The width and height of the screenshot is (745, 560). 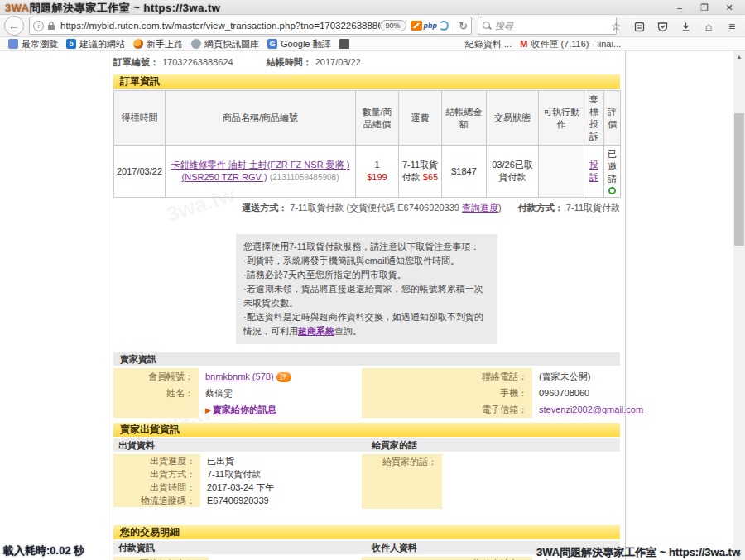 What do you see at coordinates (140, 172) in the screenshot?
I see `cell-date: 2017/03/22` at bounding box center [140, 172].